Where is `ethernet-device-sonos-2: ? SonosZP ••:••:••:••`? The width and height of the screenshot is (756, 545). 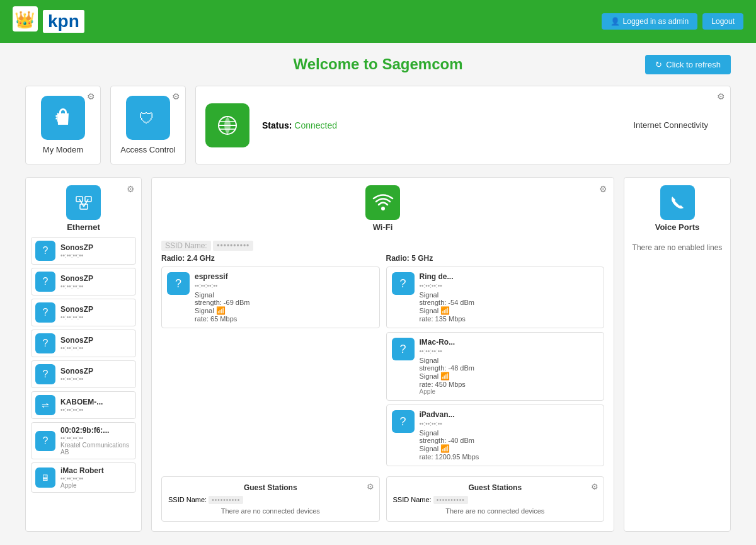 ethernet-device-sonos-2: ? SonosZP ••:••:••:•• is located at coordinates (83, 282).